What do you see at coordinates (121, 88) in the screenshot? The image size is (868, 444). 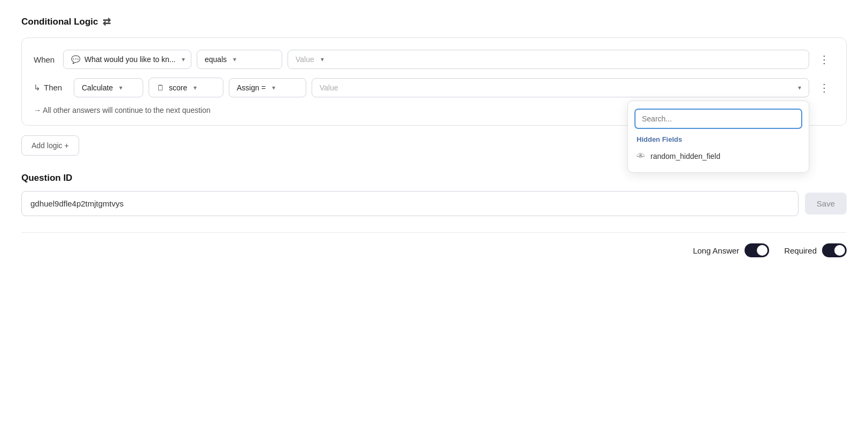 I see `calculate-dropdown-chevron: ▾` at bounding box center [121, 88].